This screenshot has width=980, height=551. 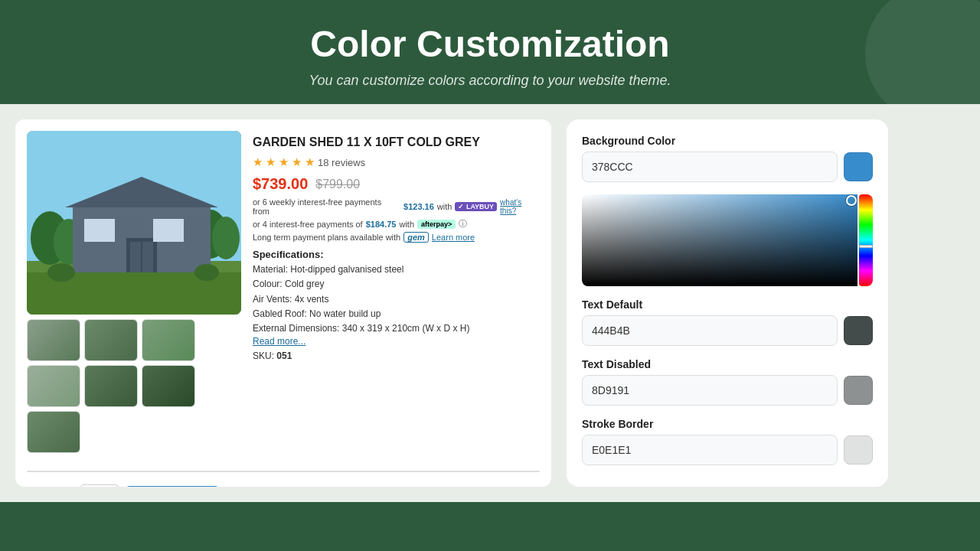 What do you see at coordinates (397, 254) in the screenshot?
I see `specs-title: Specifications:` at bounding box center [397, 254].